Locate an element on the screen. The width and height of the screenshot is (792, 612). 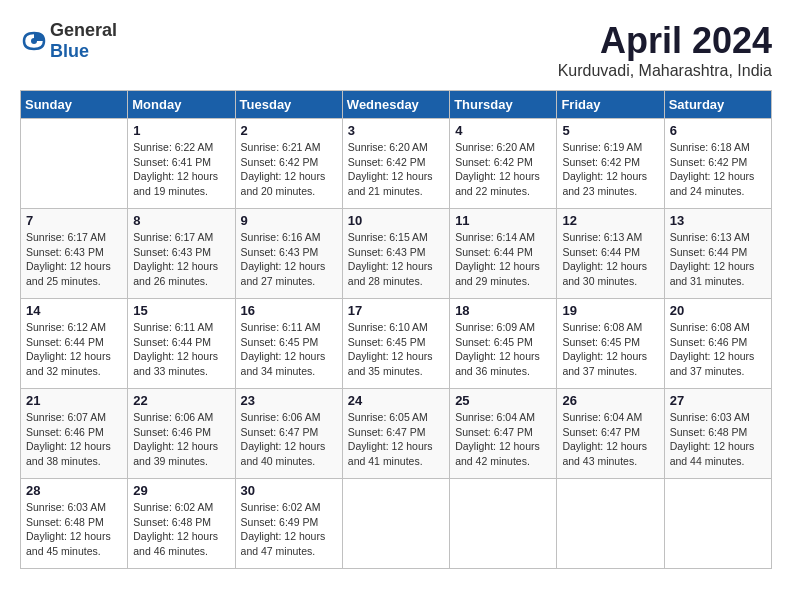
day-info: Sunrise: 6:06 AM Sunset: 6:46 PM Dayligh… is located at coordinates (181, 440).